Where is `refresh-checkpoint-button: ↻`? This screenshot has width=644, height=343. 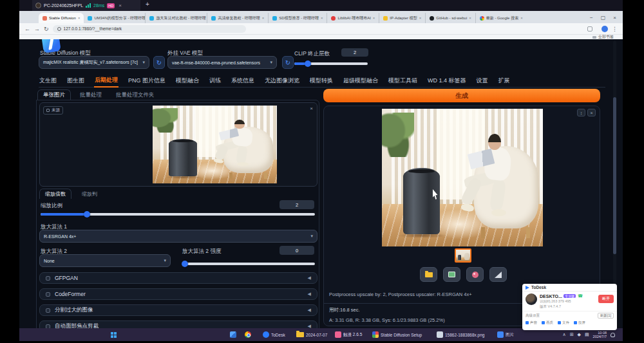
refresh-checkpoint-button: ↻ is located at coordinates (159, 62).